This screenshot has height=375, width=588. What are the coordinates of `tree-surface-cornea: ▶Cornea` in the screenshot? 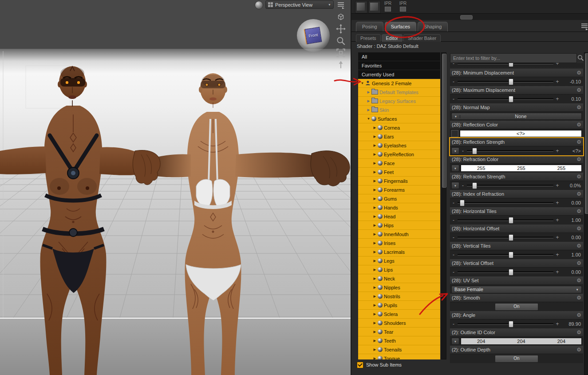 It's located at (399, 128).